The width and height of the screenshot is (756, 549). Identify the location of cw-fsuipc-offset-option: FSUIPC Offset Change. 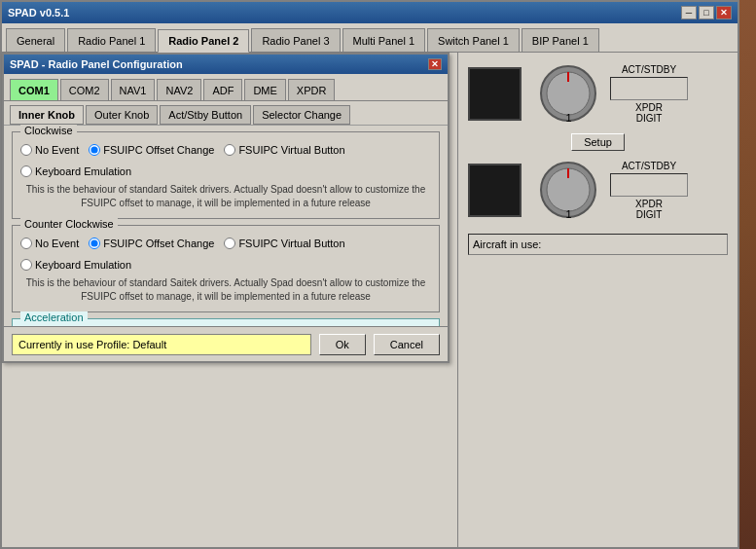
(152, 150).